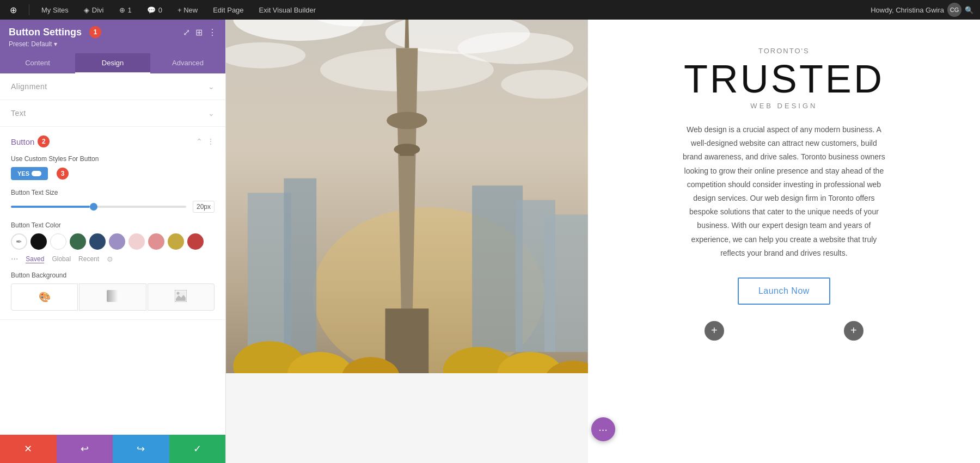 The height and width of the screenshot is (463, 980). Describe the element at coordinates (854, 331) in the screenshot. I see `add-module-button-right: +` at that location.